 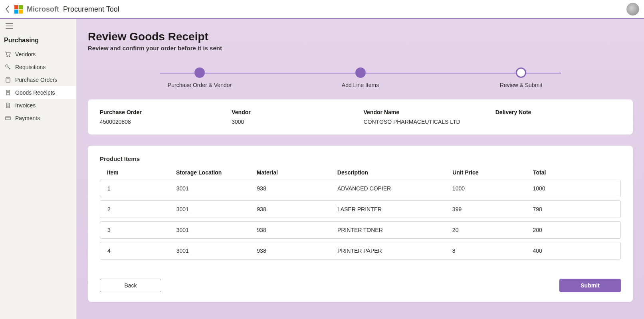 What do you see at coordinates (8, 118) in the screenshot?
I see `credit-card-icon` at bounding box center [8, 118].